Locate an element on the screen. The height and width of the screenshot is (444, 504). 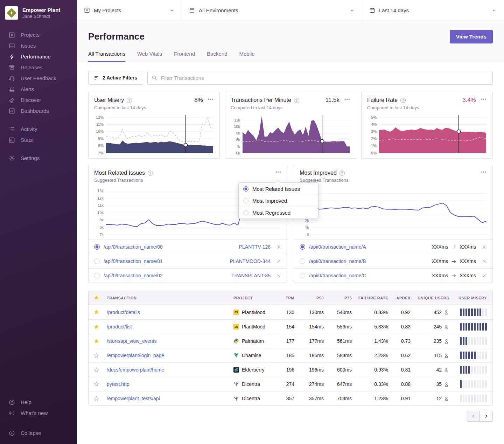
tab-frontend: Frontend is located at coordinates (184, 56).